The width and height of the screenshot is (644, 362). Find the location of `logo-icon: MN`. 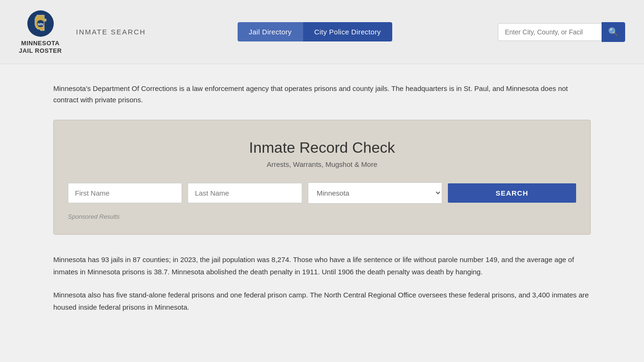

logo-icon: MN is located at coordinates (41, 24).